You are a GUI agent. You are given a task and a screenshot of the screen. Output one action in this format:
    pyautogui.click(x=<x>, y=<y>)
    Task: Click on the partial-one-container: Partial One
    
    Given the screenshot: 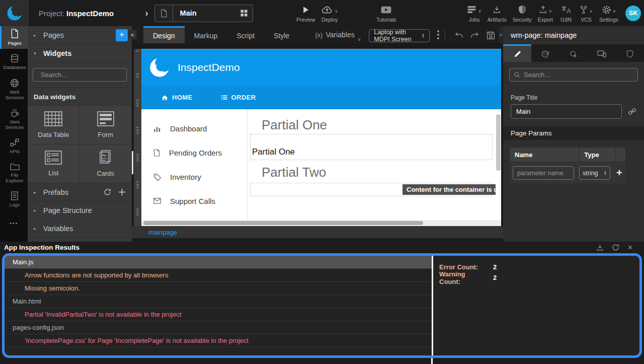 What is the action you would take?
    pyautogui.click(x=371, y=147)
    